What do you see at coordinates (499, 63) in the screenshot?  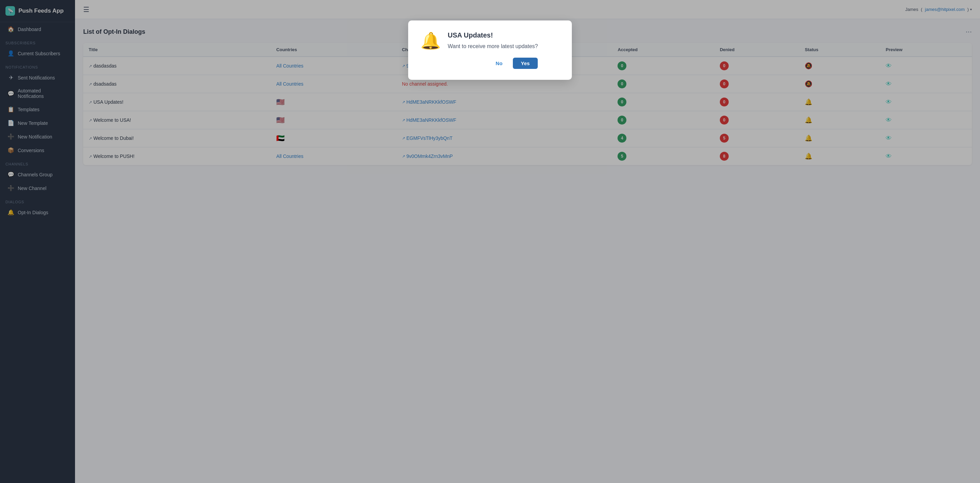 I see `modal-no-button: No` at bounding box center [499, 63].